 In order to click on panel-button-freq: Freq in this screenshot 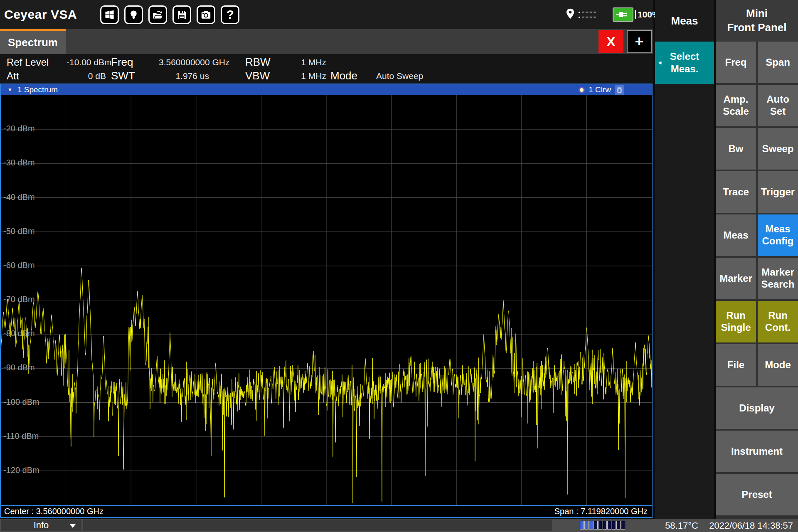, I will do `click(736, 62)`.